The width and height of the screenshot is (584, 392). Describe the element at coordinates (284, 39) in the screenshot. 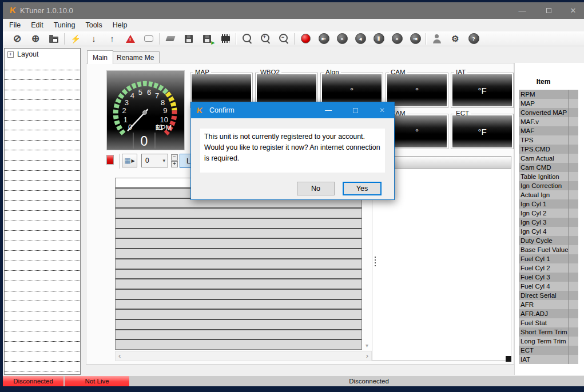

I see `zoom-out-icon: −` at that location.